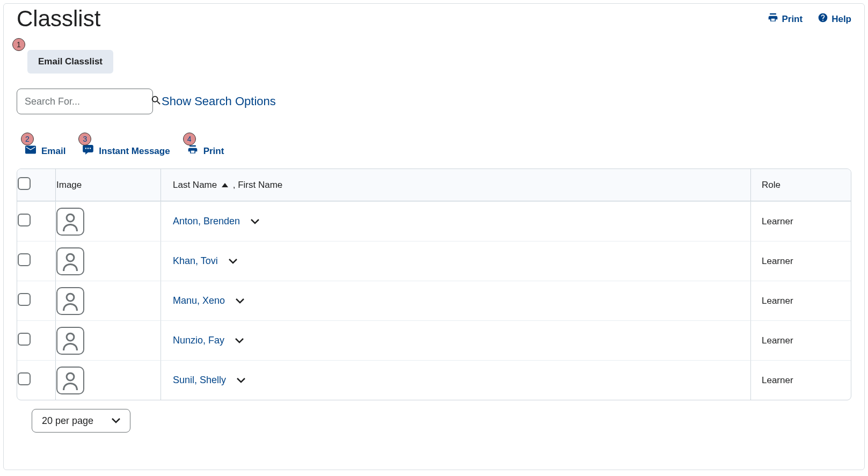 This screenshot has height=476, width=868. What do you see at coordinates (434, 18) in the screenshot?
I see `page-header: Classlist Print Help` at bounding box center [434, 18].